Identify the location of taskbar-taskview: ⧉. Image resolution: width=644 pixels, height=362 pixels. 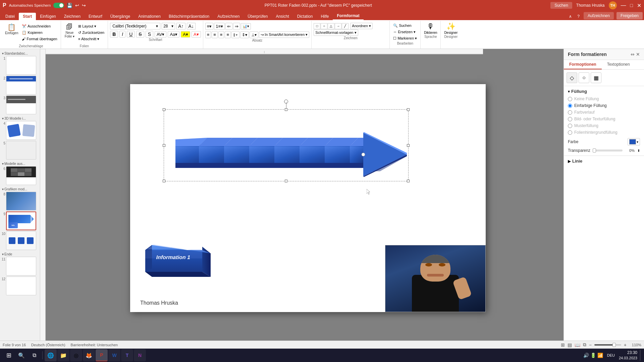
(34, 355).